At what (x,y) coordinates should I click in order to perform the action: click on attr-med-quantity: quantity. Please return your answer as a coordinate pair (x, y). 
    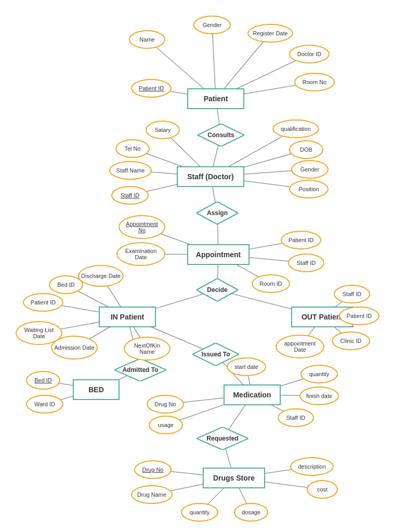
    Looking at the image, I should click on (319, 374).